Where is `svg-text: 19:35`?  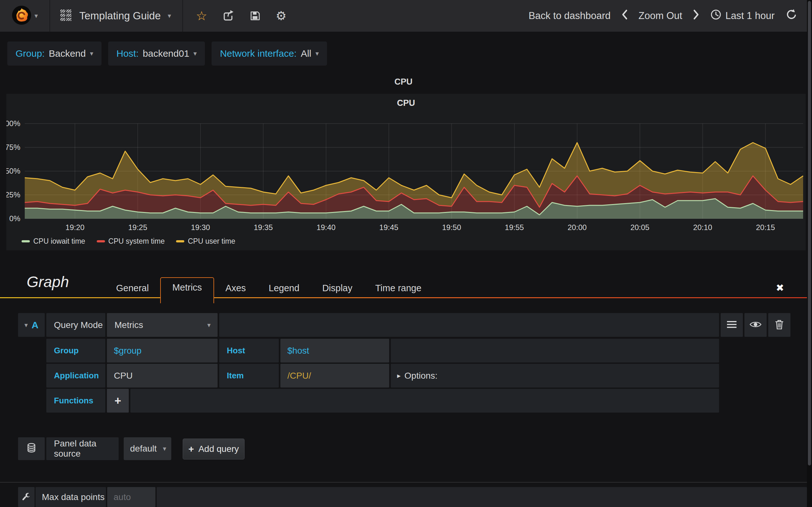
svg-text: 19:35 is located at coordinates (263, 227).